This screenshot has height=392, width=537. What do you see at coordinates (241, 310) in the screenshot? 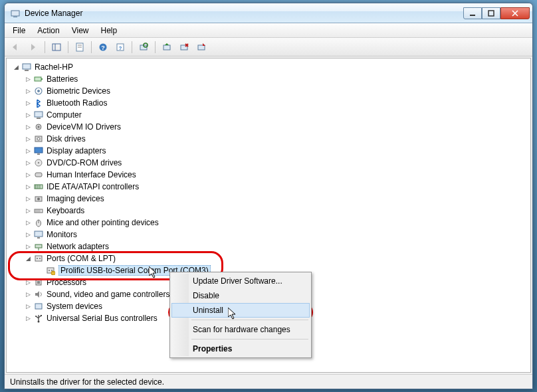
I see `cm-uninstall: Uninstall` at bounding box center [241, 310].